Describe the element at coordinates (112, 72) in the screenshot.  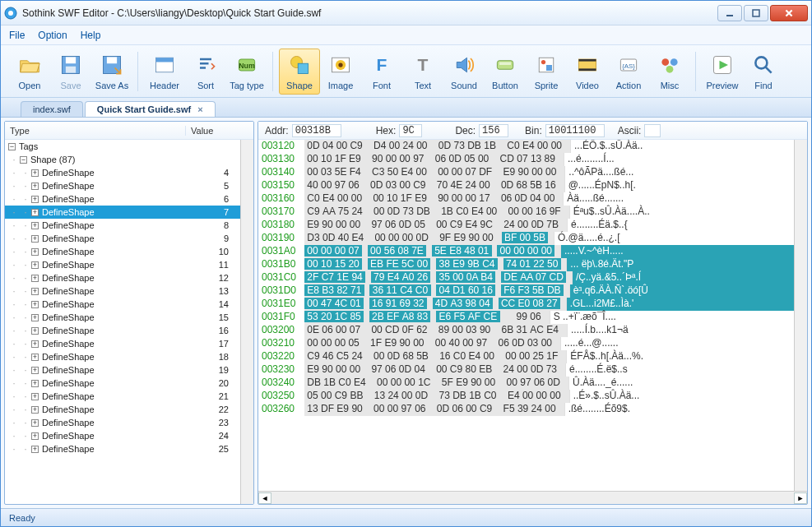
I see `saveas-button: Save As` at that location.